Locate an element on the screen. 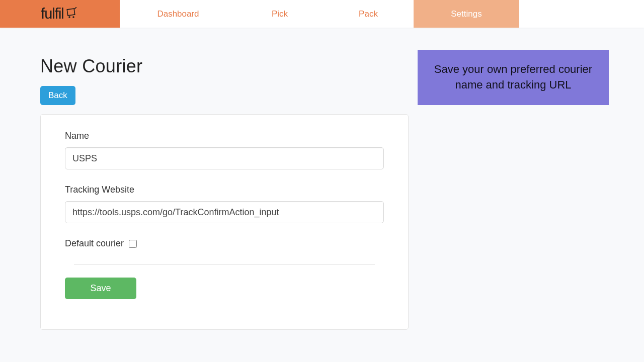  nav-dashboard: Dashboard is located at coordinates (178, 14).